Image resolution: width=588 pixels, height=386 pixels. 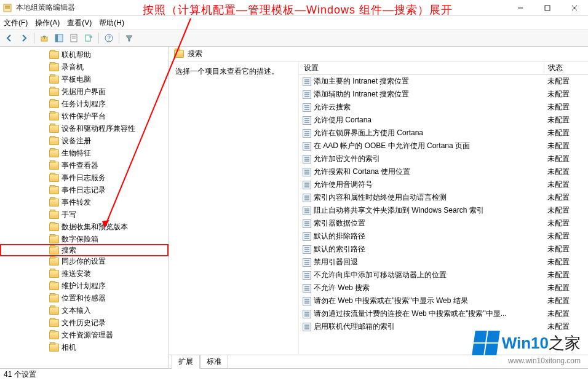 What do you see at coordinates (429, 250) in the screenshot?
I see `setting-label: 默认的索引路径` at bounding box center [429, 250].